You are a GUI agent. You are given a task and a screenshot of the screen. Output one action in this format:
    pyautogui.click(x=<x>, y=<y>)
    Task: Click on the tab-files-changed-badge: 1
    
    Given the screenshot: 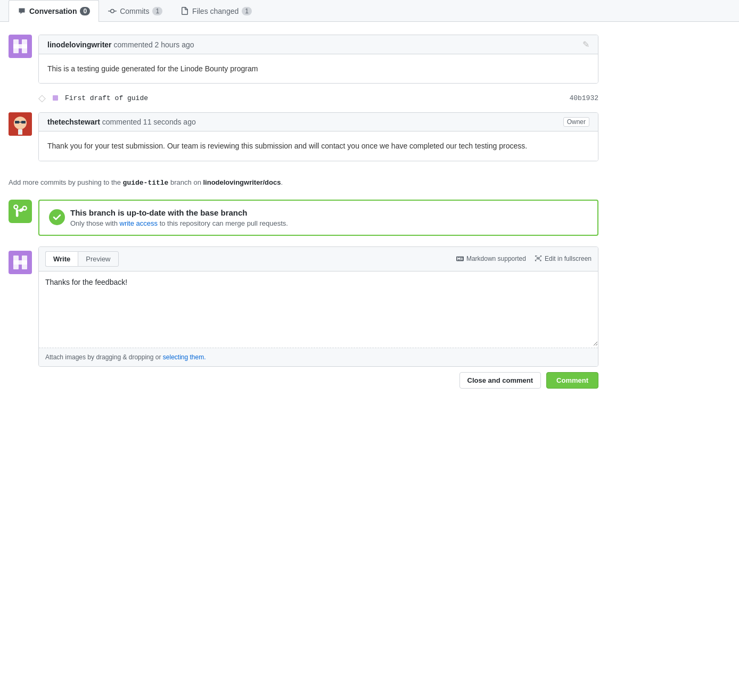 What is the action you would take?
    pyautogui.click(x=247, y=11)
    